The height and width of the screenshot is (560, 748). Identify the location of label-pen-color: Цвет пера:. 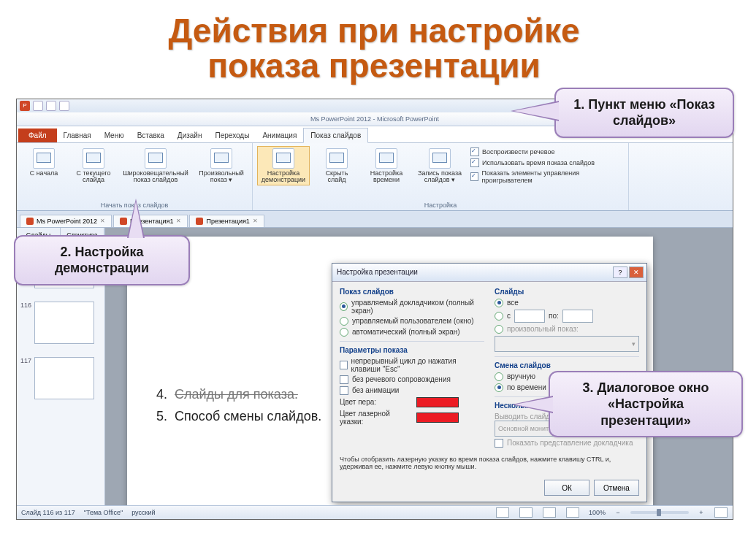
(376, 402).